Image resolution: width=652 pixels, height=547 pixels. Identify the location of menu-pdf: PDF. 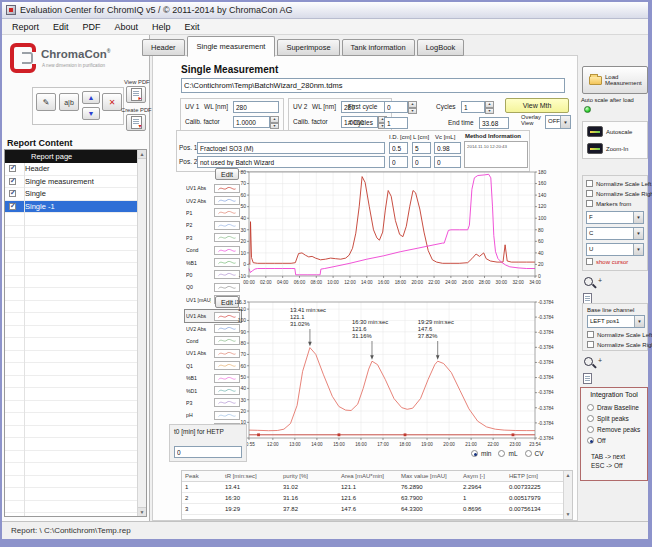
(92, 27).